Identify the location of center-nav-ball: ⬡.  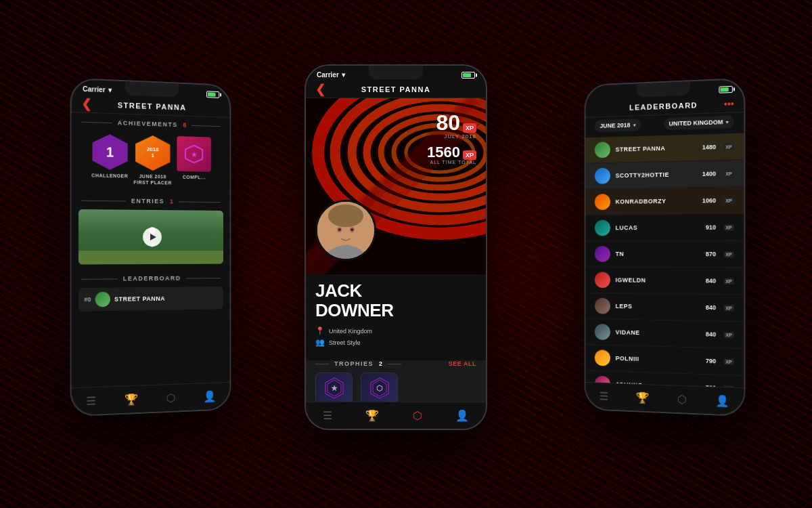
(418, 416).